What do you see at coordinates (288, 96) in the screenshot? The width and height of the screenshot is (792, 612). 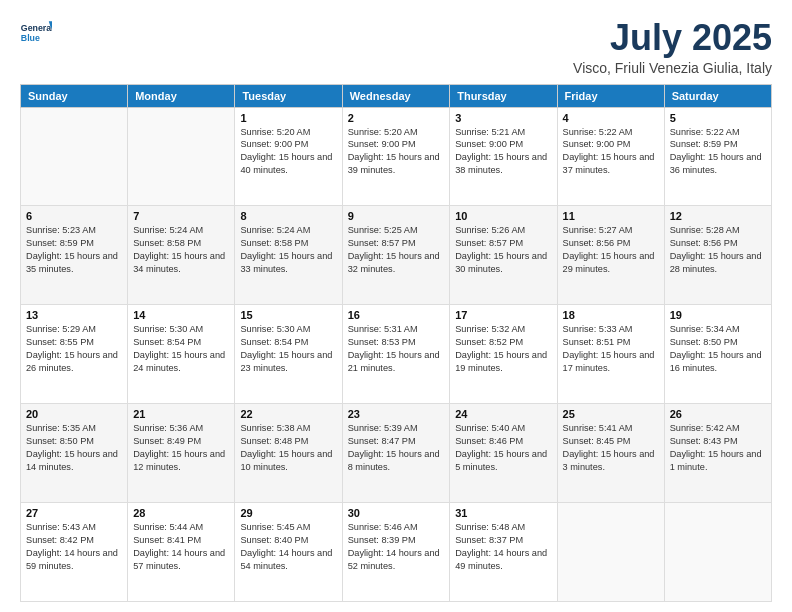 I see `col-header-tuesday: Tuesday` at bounding box center [288, 96].